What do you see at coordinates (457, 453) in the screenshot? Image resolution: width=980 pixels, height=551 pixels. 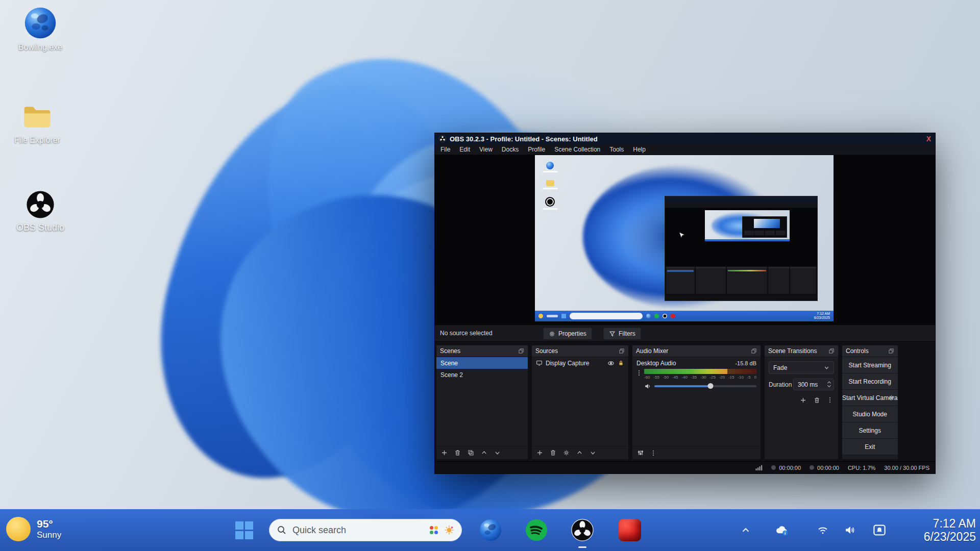 I see `remove-scene-button` at bounding box center [457, 453].